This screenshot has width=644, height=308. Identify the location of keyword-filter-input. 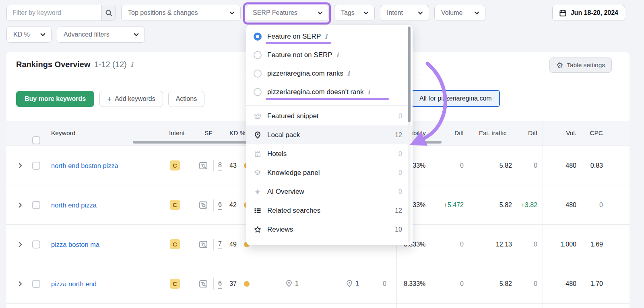
(54, 13).